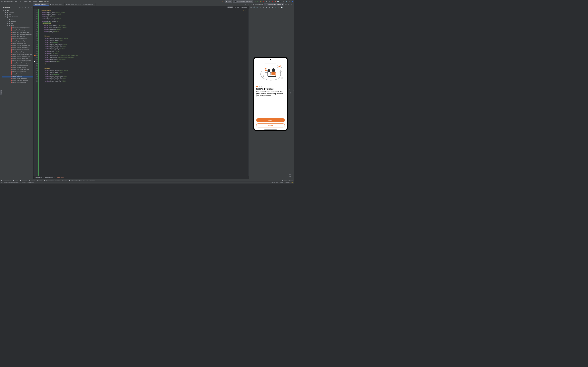  I want to click on tool-window-icon: ▥, so click(2, 183).